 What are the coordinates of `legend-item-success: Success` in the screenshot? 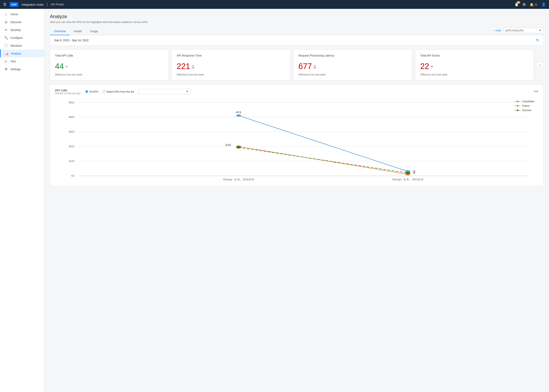 It's located at (524, 110).